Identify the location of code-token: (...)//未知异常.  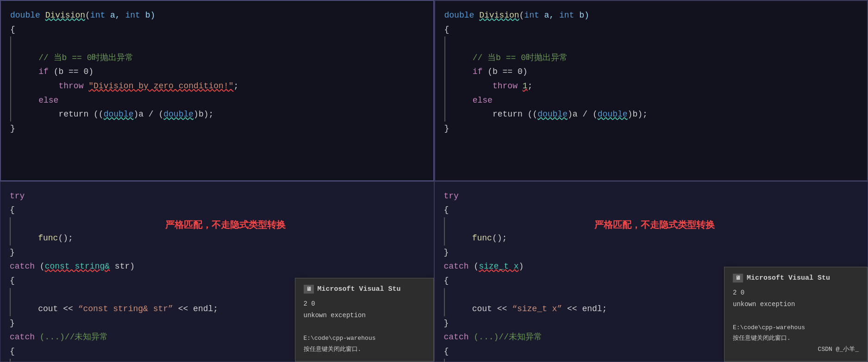
(506, 337).